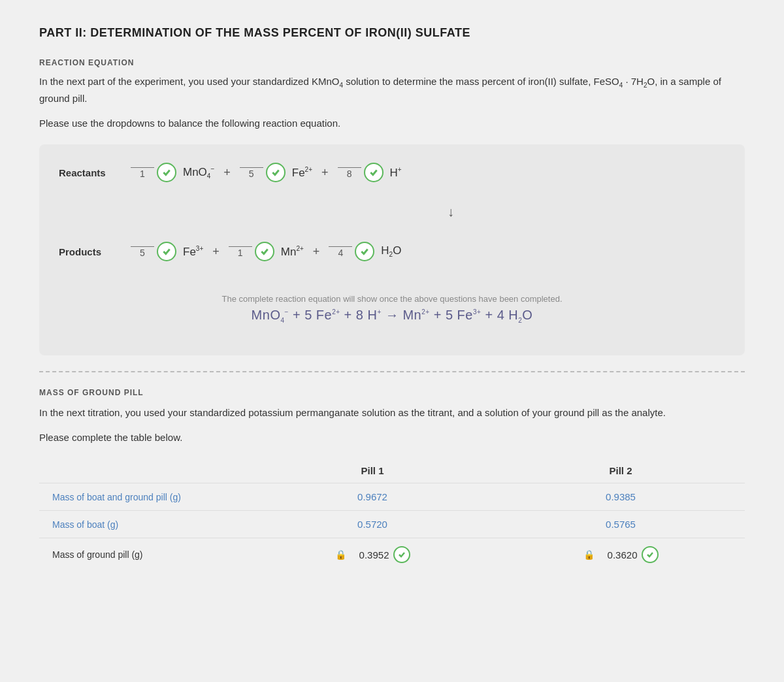 This screenshot has width=784, height=682. What do you see at coordinates (392, 515) in the screenshot?
I see `mass-data-table: Pill 1 Pill 2 Mass of boat and ground pi…` at bounding box center [392, 515].